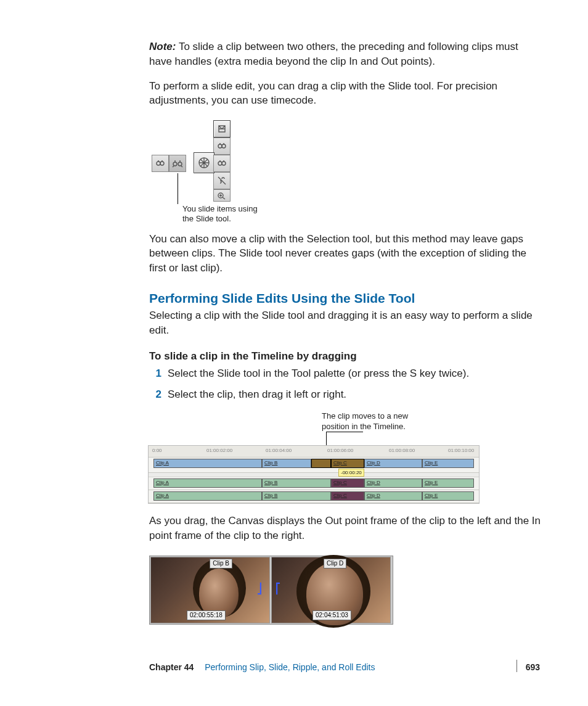 Image resolution: width=588 pixels, height=706 pixels. I want to click on audio-track-1: Clip AClip BClip CClip DClip E, so click(314, 483).